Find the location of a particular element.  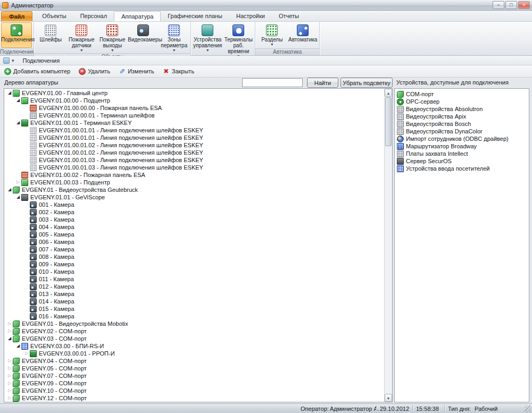

device-item: Видеоустройства DynaColor is located at coordinates (462, 131).